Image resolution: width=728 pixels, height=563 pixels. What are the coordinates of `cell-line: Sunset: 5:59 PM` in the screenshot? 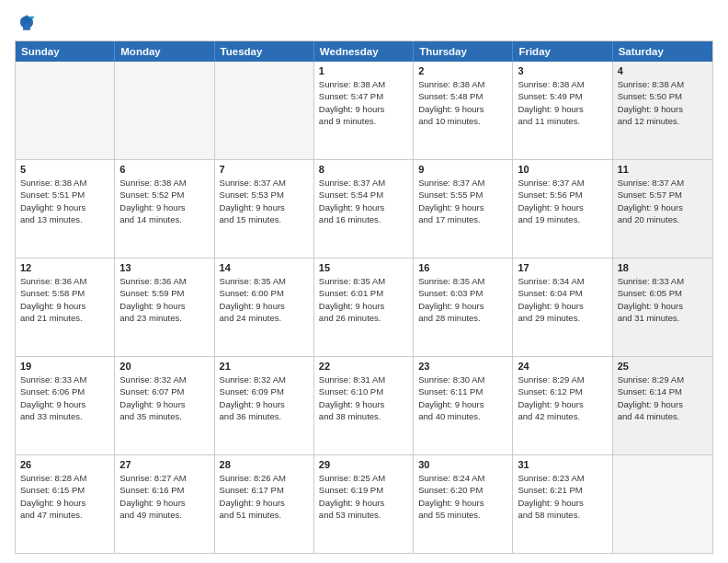 It's located at (164, 293).